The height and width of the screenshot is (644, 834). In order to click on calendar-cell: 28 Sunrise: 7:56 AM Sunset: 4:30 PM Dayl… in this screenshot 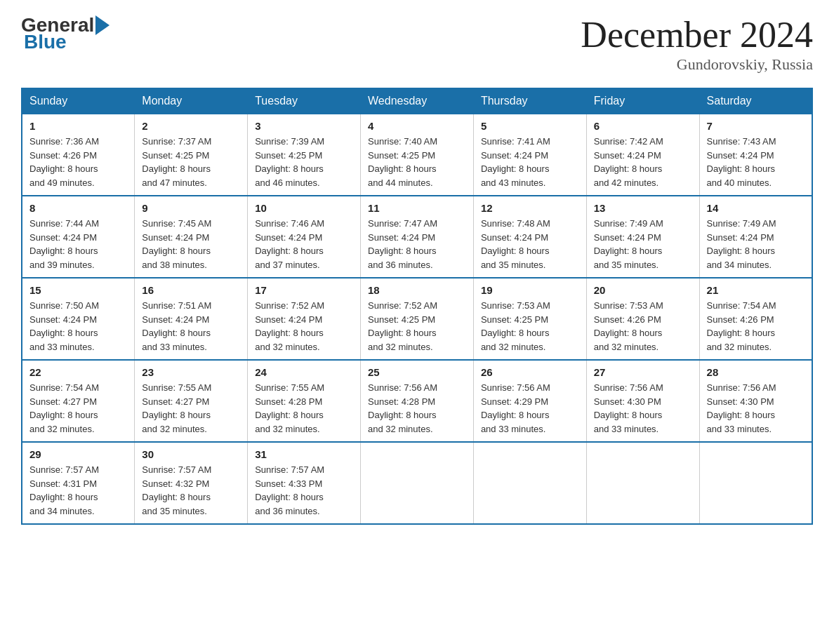, I will do `click(755, 401)`.